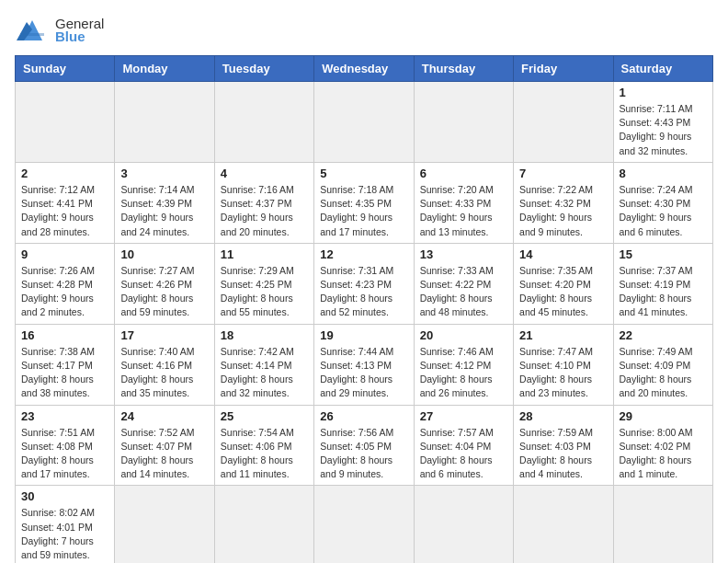 The width and height of the screenshot is (728, 563). What do you see at coordinates (563, 254) in the screenshot?
I see `day-number: 14` at bounding box center [563, 254].